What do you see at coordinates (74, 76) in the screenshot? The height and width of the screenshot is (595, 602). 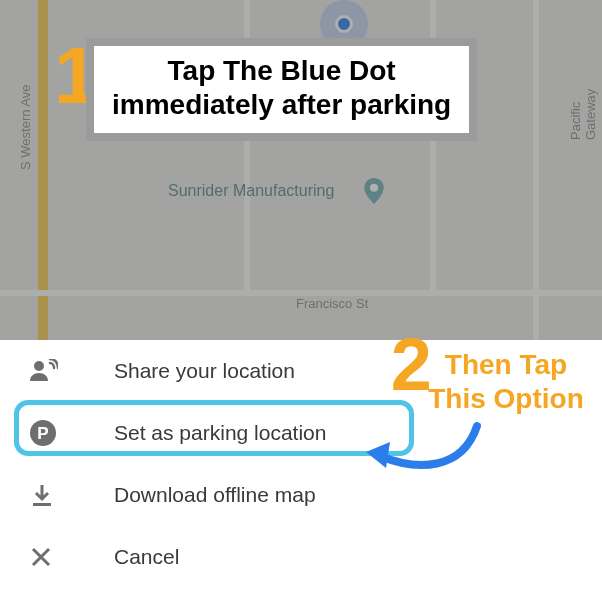 I see `step-1-number: 1` at bounding box center [74, 76].